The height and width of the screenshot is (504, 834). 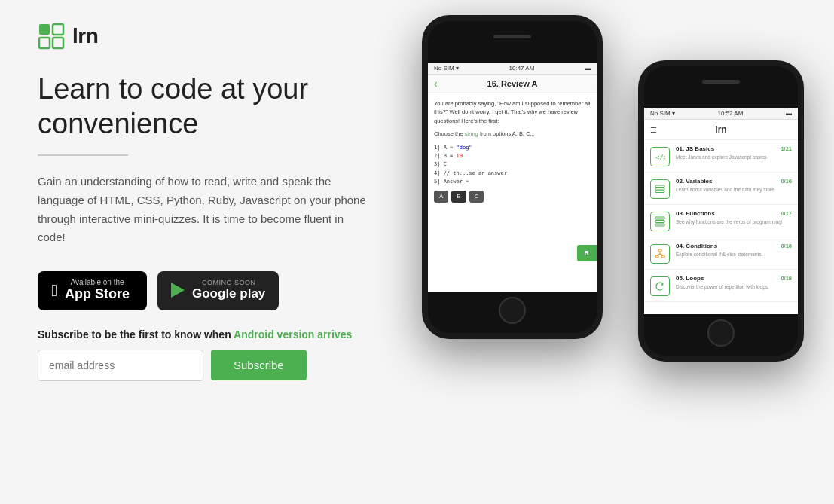 I want to click on course-item-3: 03. Functions 0/17 See why functions are…, so click(x=721, y=221).